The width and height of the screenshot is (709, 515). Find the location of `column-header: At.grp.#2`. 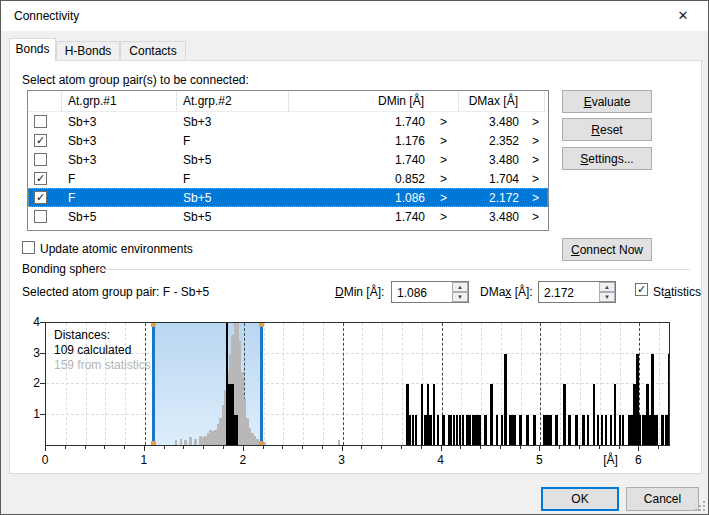

column-header: At.grp.#2 is located at coordinates (233, 101).